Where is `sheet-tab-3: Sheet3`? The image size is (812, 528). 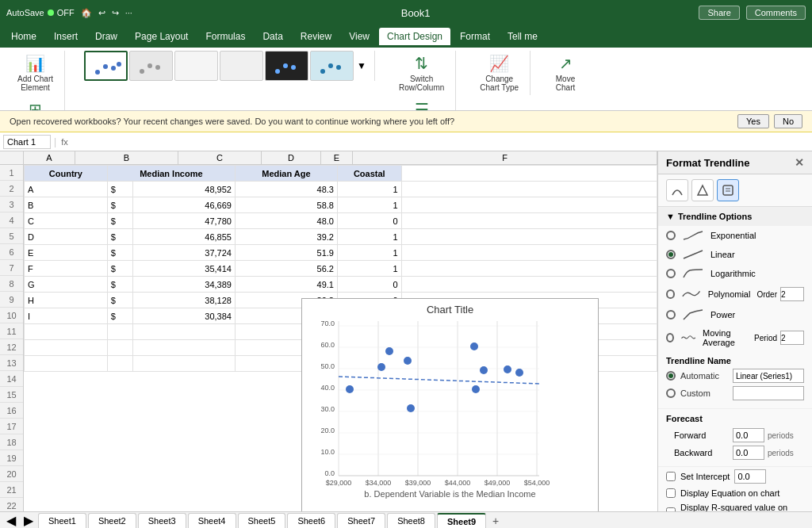 sheet-tab-3: Sheet3 is located at coordinates (162, 521).